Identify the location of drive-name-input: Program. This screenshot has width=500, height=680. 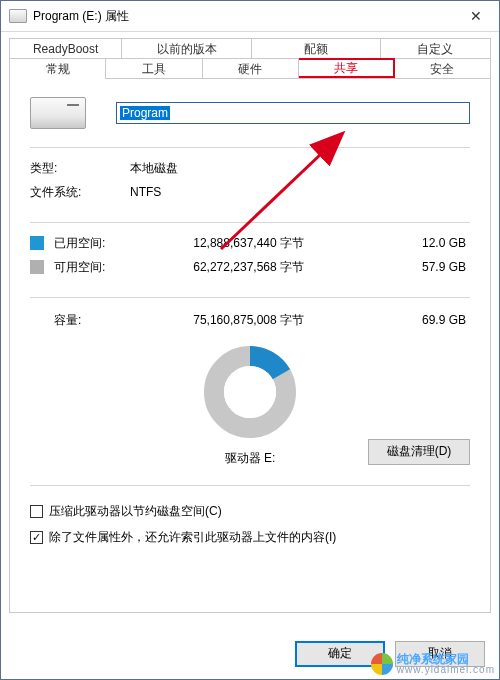
(293, 113).